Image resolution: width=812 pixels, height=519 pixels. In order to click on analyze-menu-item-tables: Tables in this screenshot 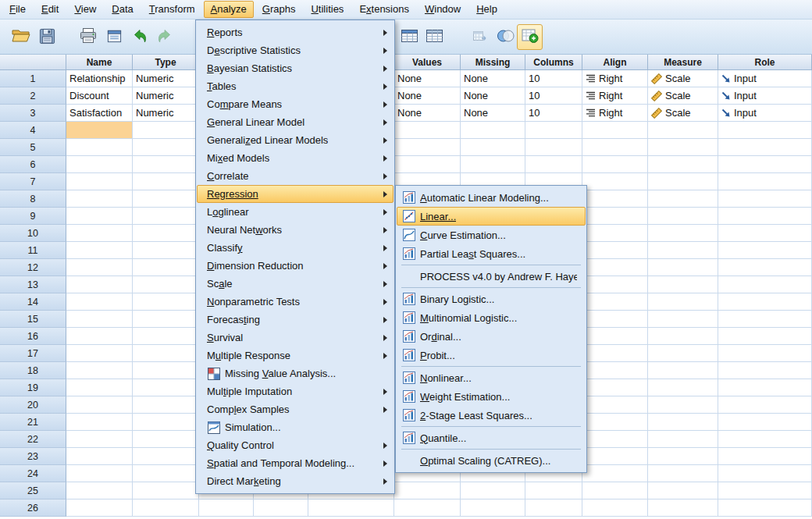, I will do `click(295, 86)`.